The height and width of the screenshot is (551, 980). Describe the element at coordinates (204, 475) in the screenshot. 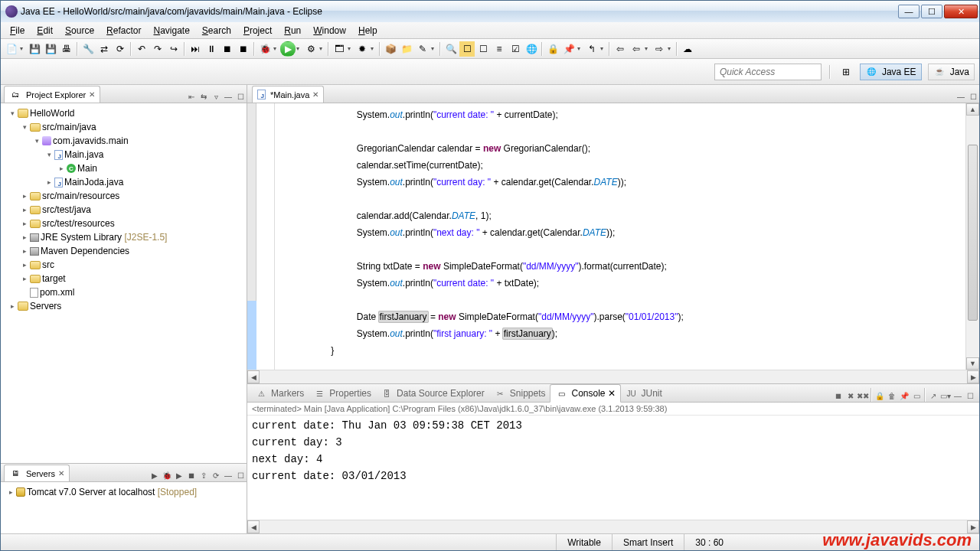

I see `server-publish-button: ⇪` at that location.